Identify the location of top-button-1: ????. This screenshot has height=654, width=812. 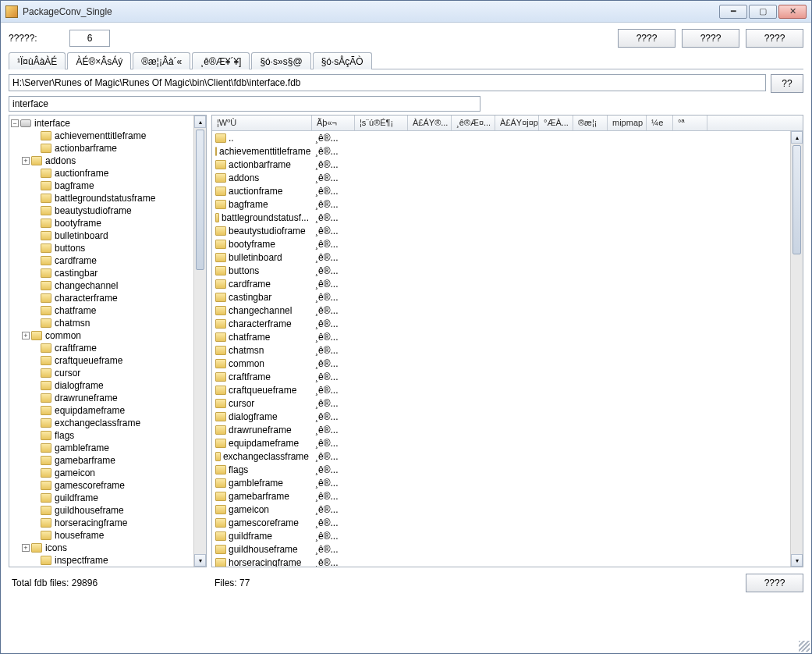
(647, 38).